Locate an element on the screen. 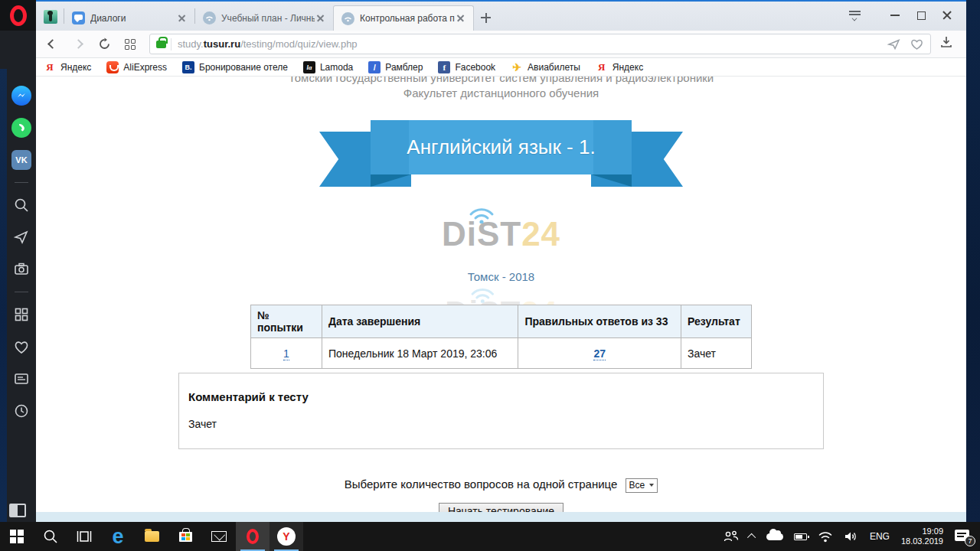  downloads-icon is located at coordinates (949, 44).